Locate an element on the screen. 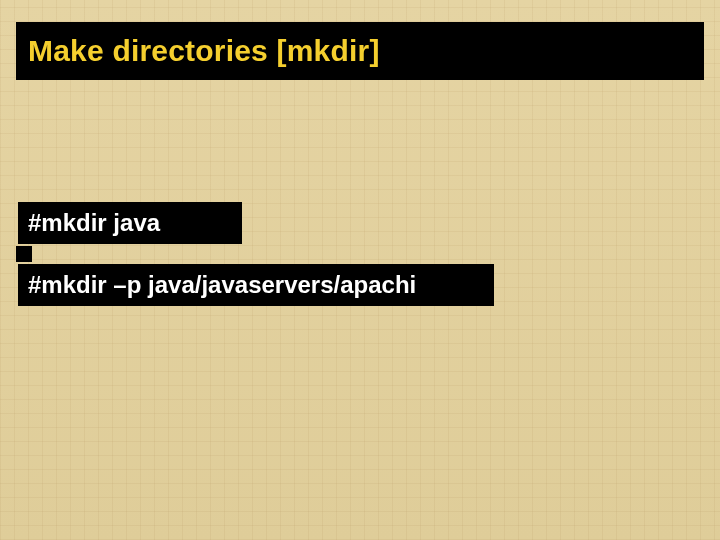 The image size is (720, 540). decorative-block is located at coordinates (24, 254).